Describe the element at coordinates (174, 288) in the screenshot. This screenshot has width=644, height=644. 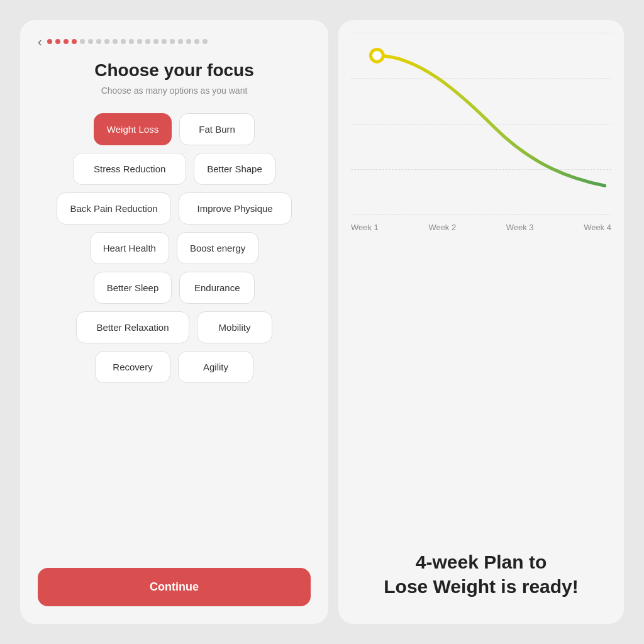
I see `options-row-4: Better SleepEndurance` at that location.